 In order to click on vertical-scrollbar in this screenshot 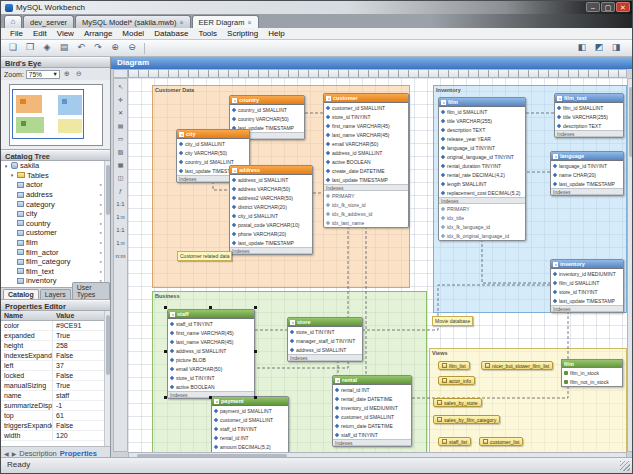, I will do `click(630, 265)`.